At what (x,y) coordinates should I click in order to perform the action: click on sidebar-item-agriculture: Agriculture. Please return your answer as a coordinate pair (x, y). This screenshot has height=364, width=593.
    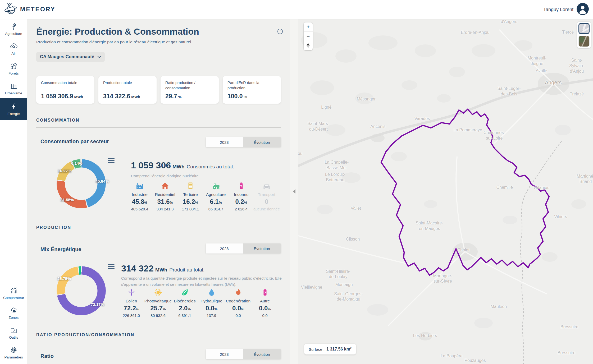
    Looking at the image, I should click on (14, 29).